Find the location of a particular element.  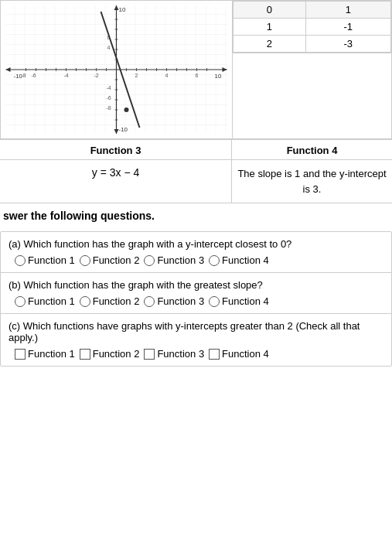

option-b-4: Function 4 is located at coordinates (239, 302).